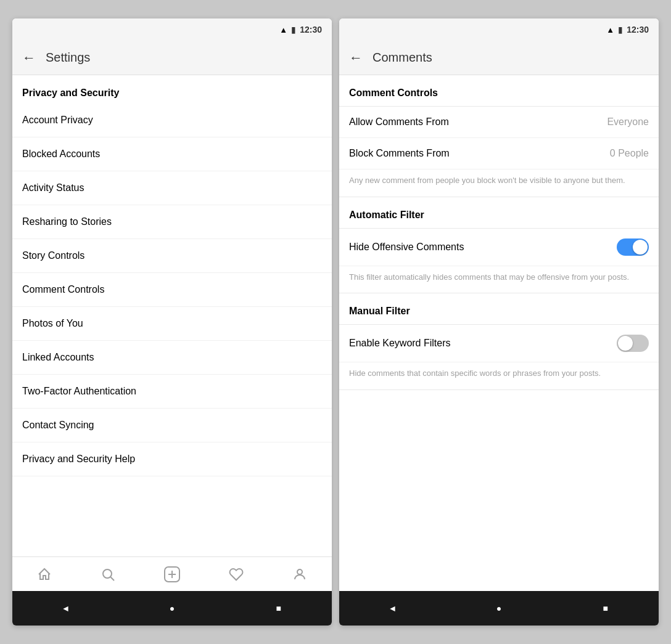 This screenshot has width=671, height=644. What do you see at coordinates (172, 189) in the screenshot?
I see `activity-status-item: Activity Status` at bounding box center [172, 189].